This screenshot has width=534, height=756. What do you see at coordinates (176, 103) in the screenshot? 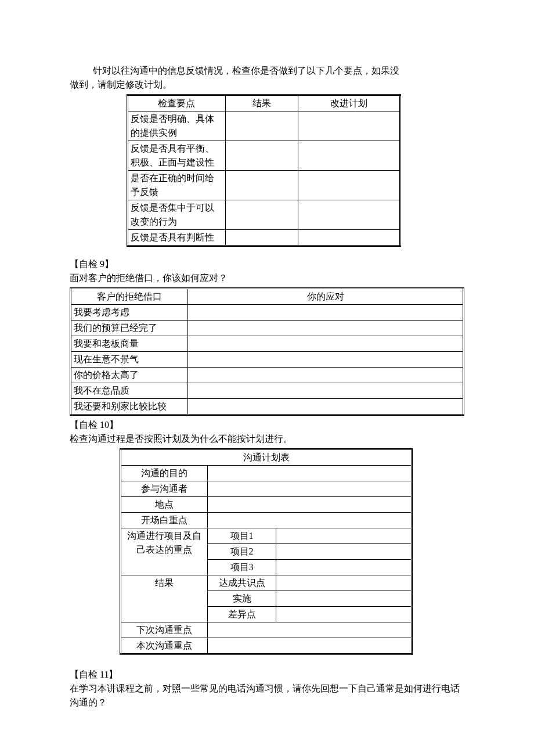
I see `col-header-checkpoint: 检查要点` at bounding box center [176, 103].